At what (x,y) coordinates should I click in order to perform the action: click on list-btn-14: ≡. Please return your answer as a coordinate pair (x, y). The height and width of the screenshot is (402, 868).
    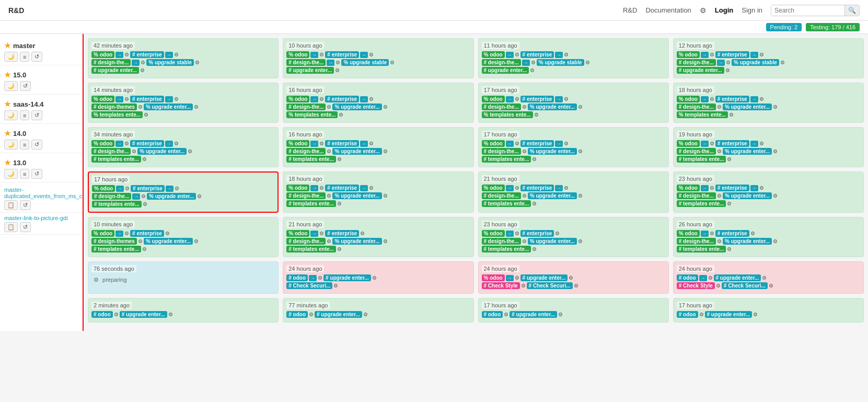
    Looking at the image, I should click on (25, 144).